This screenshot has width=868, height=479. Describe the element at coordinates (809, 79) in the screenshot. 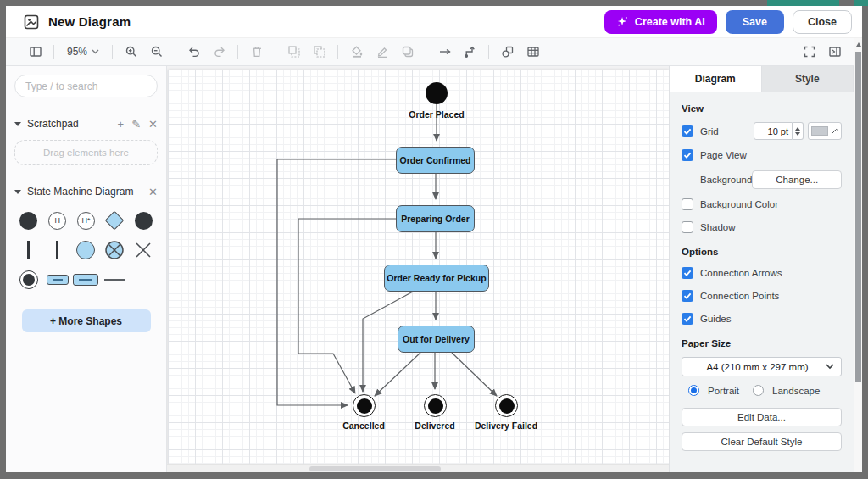

I see `tab-style: Style` at that location.